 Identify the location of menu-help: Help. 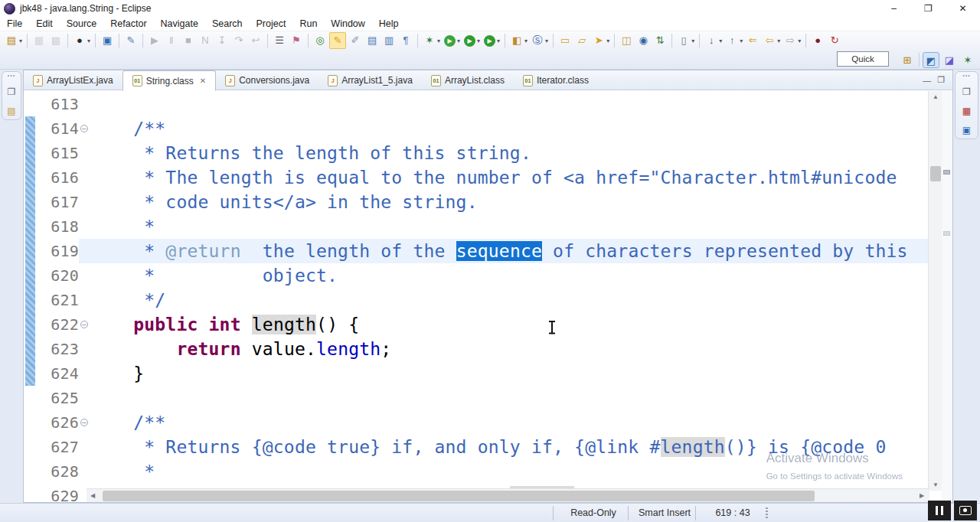
(389, 24).